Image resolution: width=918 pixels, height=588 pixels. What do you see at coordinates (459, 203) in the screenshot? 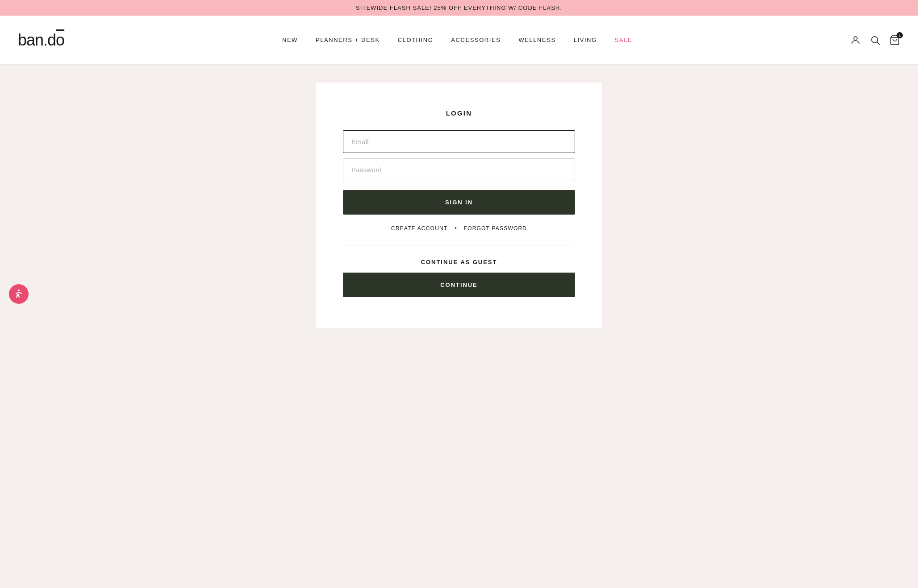
I see `sign-in-button: SIGN IN` at bounding box center [459, 203].